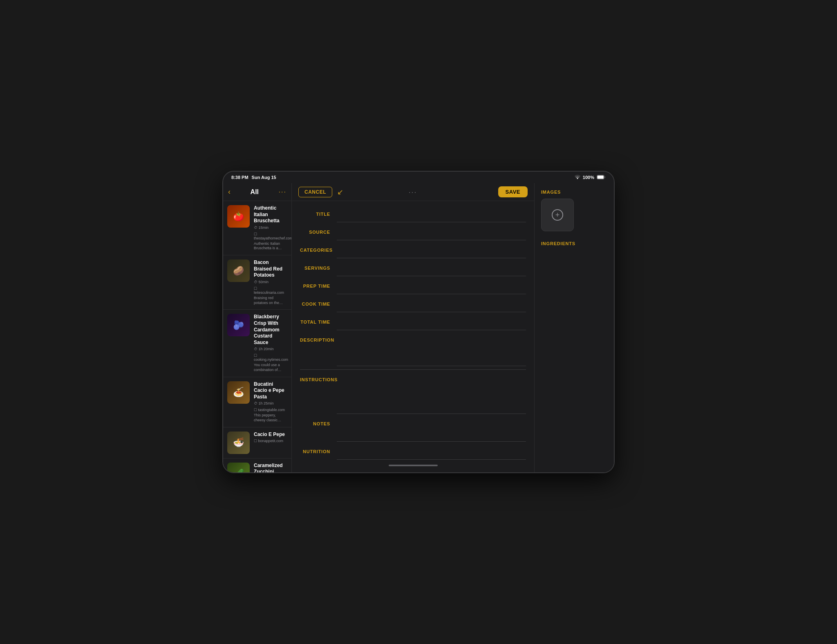 The image size is (837, 644). Describe the element at coordinates (271, 435) in the screenshot. I see `recipe-name: Cacio E Pepe` at that location.